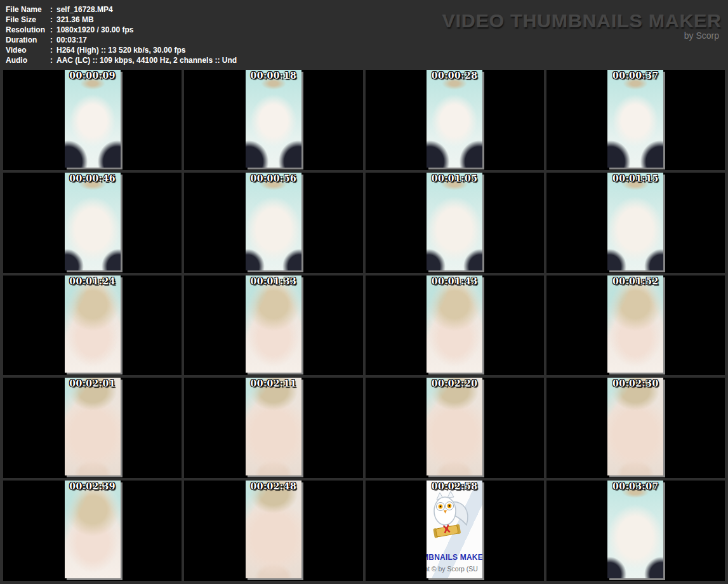 The height and width of the screenshot is (584, 728). What do you see at coordinates (454, 326) in the screenshot?
I see `thumbnail-cell: 00:01:43` at bounding box center [454, 326].